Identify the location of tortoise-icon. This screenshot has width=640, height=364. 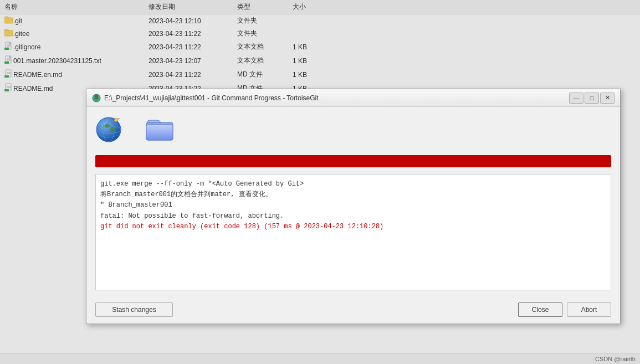
(96, 98).